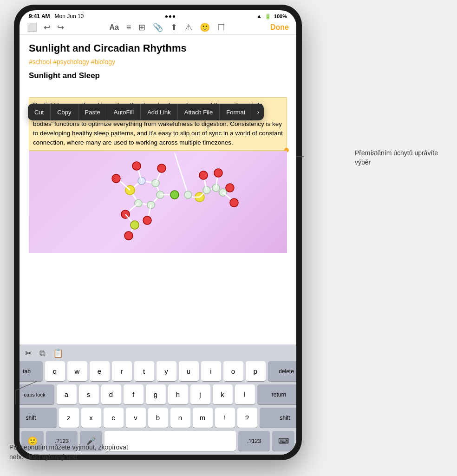 The width and height of the screenshot is (457, 476). What do you see at coordinates (201, 394) in the screenshot?
I see `key-j: j` at bounding box center [201, 394].